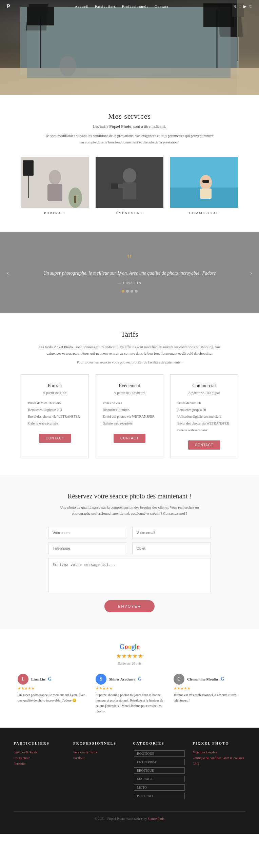  What do you see at coordinates (159, 796) in the screenshot?
I see `tag-portrait: PORTRAIT` at bounding box center [159, 796].